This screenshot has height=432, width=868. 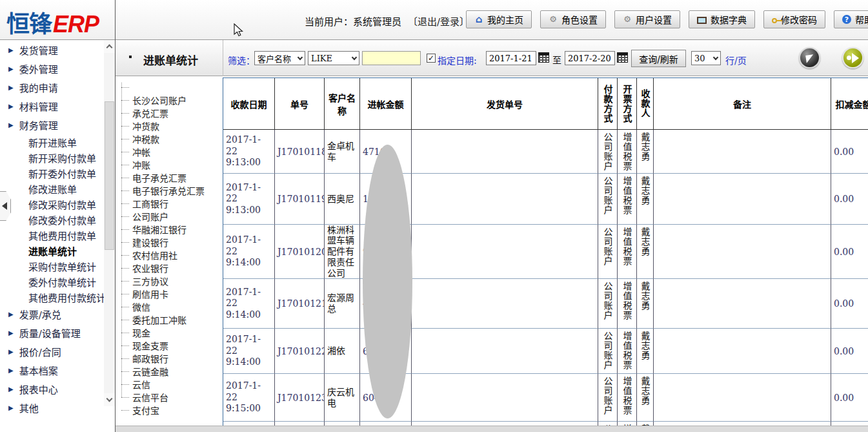 I want to click on tree-item: 云信平台, so click(x=172, y=397).